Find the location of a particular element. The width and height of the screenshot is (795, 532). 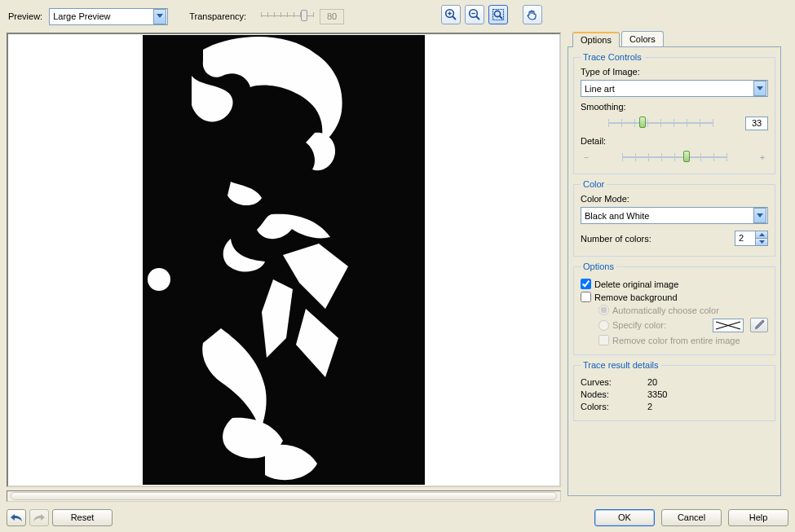

toolbar: Preview: Large Preview Transparency: 80 is located at coordinates (398, 16).